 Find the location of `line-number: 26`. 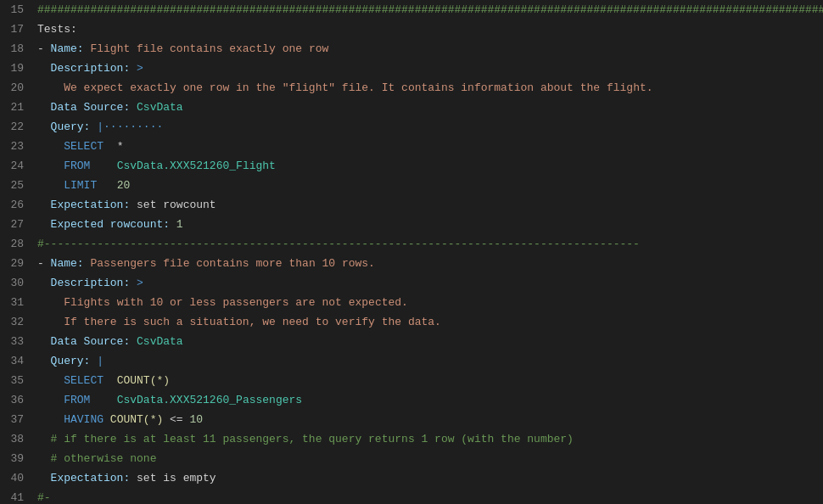

line-number: 26 is located at coordinates (17, 205).